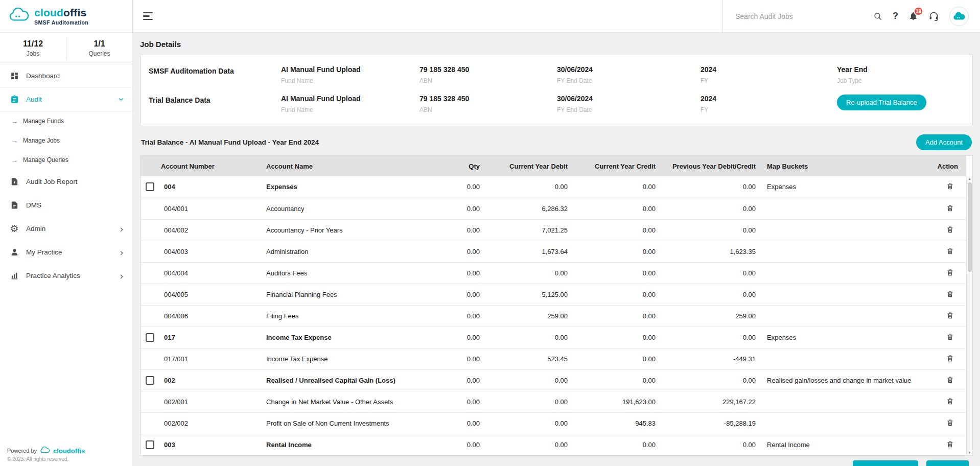 This screenshot has height=466, width=980. What do you see at coordinates (66, 121) in the screenshot?
I see `sidebar-item-manage-funds: → Manage Funds` at bounding box center [66, 121].